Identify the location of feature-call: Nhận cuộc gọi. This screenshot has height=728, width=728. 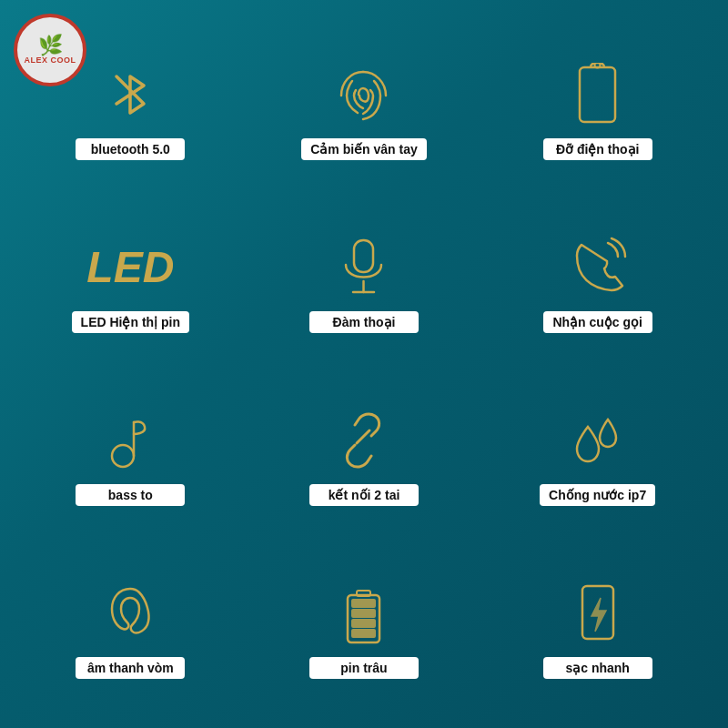
(597, 282).